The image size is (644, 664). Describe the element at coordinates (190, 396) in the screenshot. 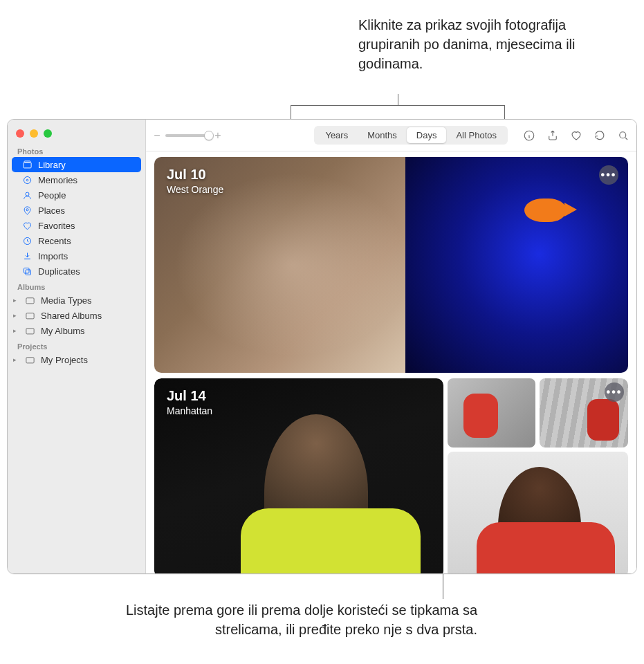

I see `day-date: Jul 14` at that location.